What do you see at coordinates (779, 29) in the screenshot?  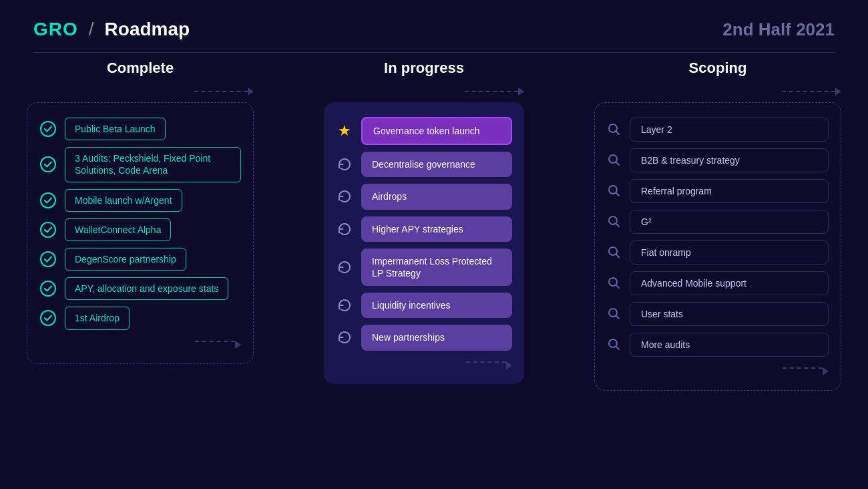 I see `header-date: 2nd Half 2021` at bounding box center [779, 29].